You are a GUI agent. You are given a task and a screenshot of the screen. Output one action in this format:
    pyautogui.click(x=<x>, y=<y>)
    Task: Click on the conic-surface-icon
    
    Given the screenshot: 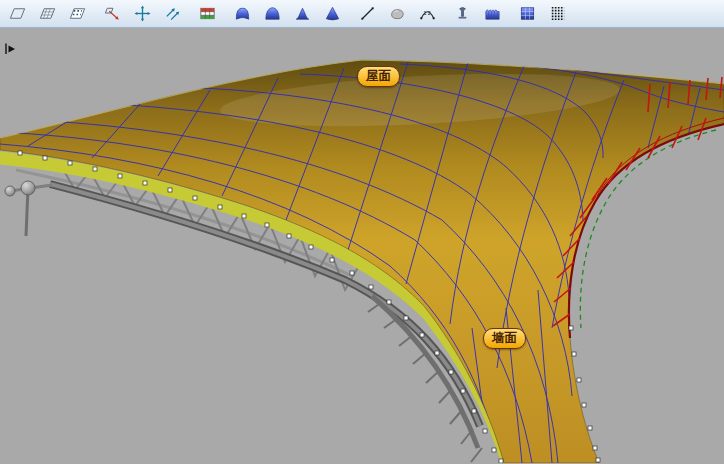 What is the action you would take?
    pyautogui.click(x=302, y=14)
    